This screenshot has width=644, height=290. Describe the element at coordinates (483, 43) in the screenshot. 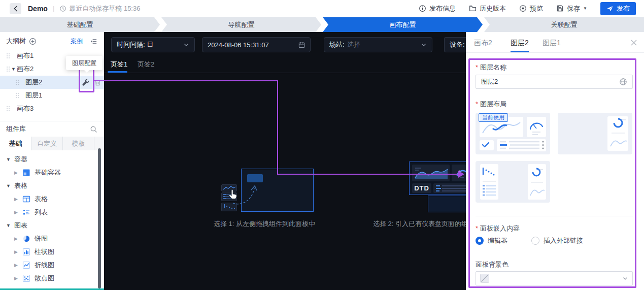

I see `panel-tab-canvas2: 画布2` at that location.